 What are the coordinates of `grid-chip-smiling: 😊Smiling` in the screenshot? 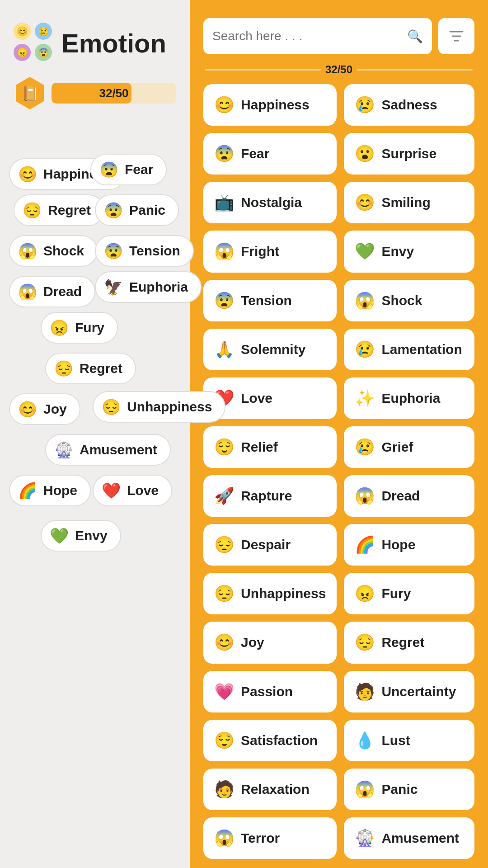 It's located at (409, 203).